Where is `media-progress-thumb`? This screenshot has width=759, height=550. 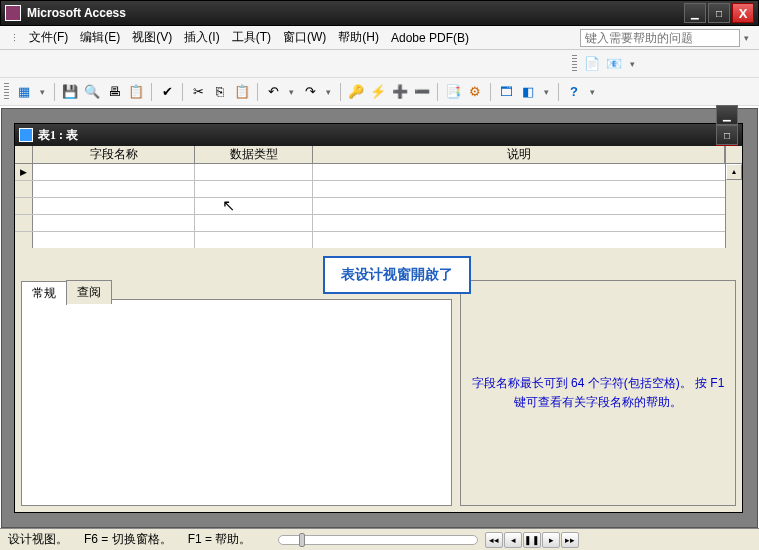 media-progress-thumb is located at coordinates (302, 540).